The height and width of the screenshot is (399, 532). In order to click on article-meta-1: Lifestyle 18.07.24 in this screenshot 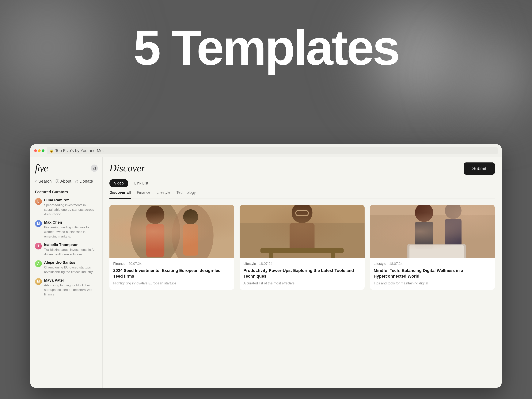, I will do `click(302, 264)`.